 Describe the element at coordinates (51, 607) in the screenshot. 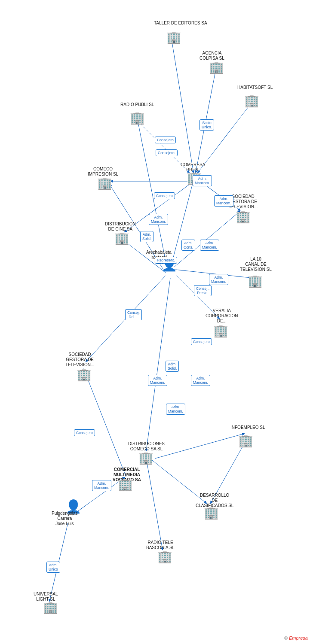

I see `universal-light-icon: 🏢` at that location.